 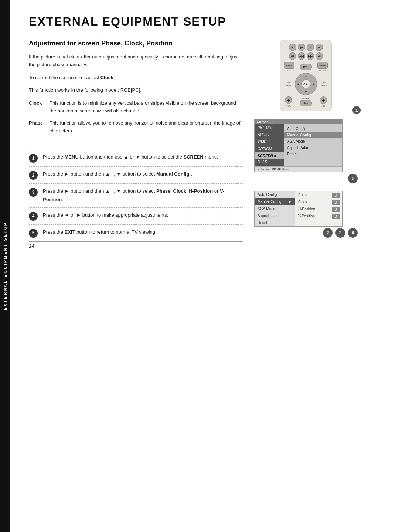 I want to click on menu-right-aspect: Aspect Ratio, so click(x=313, y=148).